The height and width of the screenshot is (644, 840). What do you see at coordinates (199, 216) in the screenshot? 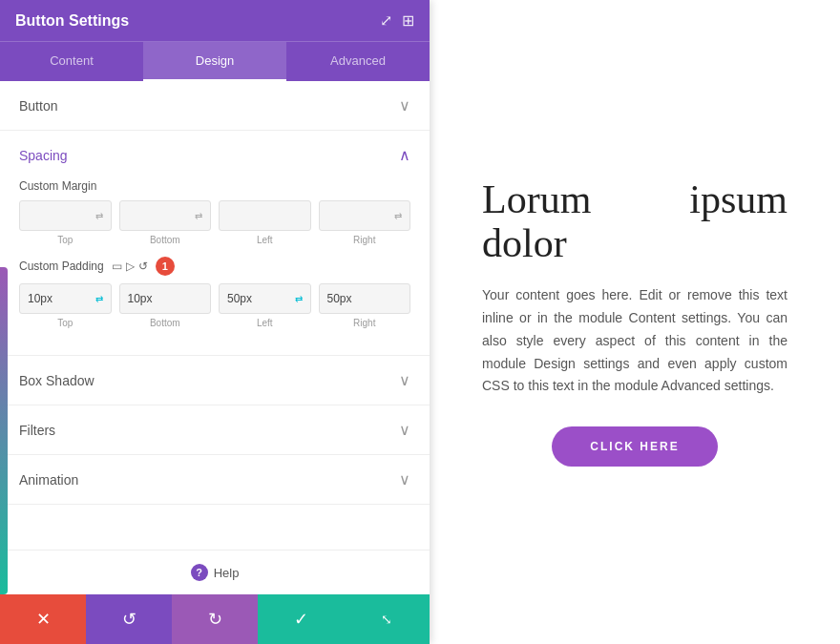
I see `margin-bottom-link-icon: ⇄` at bounding box center [199, 216].